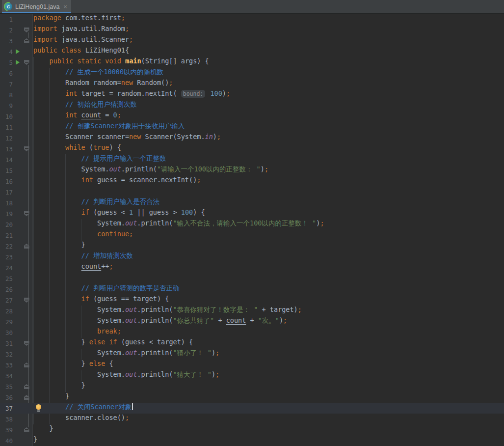 This screenshot has width=504, height=446. What do you see at coordinates (252, 84) in the screenshot?
I see `code-line: 7 Random random=new Random();` at bounding box center [252, 84].